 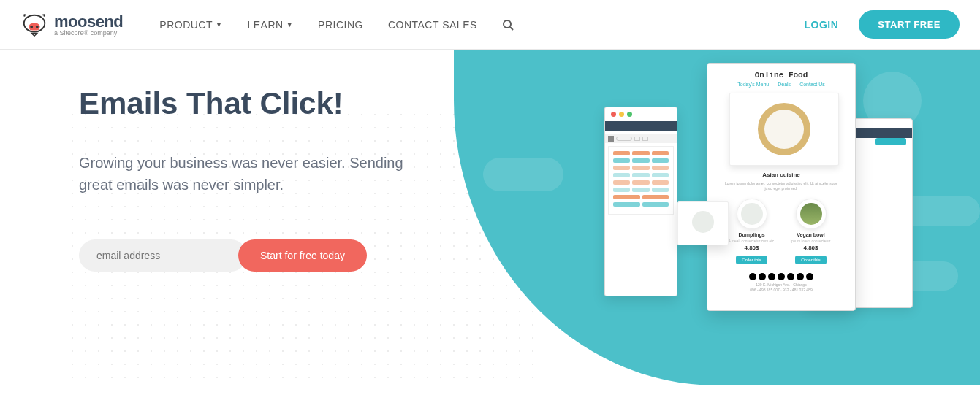 I want to click on mockup-editor-panel, so click(x=641, y=201).